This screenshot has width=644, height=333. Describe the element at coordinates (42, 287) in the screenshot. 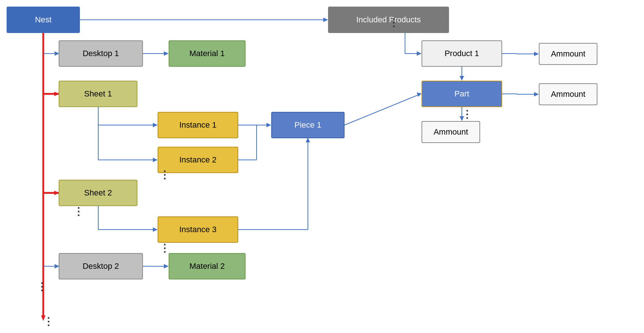

I see `dots-desktops: ⋮` at that location.